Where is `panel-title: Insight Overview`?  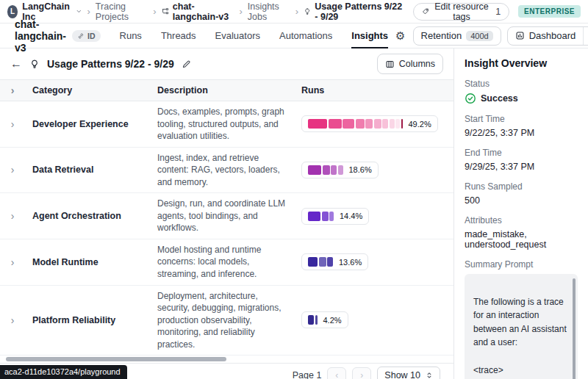 panel-title: Insight Overview is located at coordinates (521, 63).